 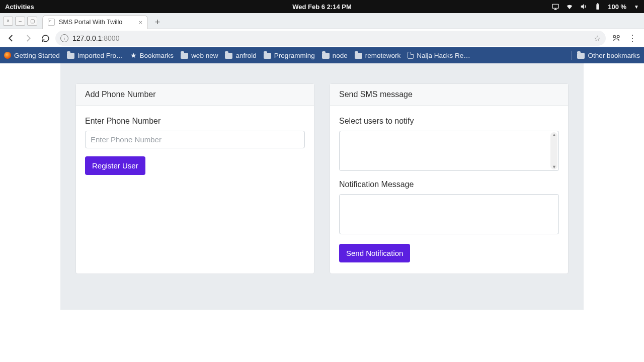 What do you see at coordinates (322, 55) in the screenshot?
I see `bookmarks-bar: Getting Started Imported Fro… ★Bookmarks…` at bounding box center [322, 55].